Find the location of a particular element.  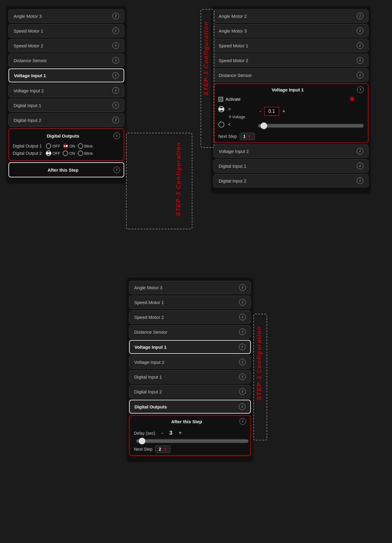

item-label: Distance Sensor is located at coordinates (30, 60).